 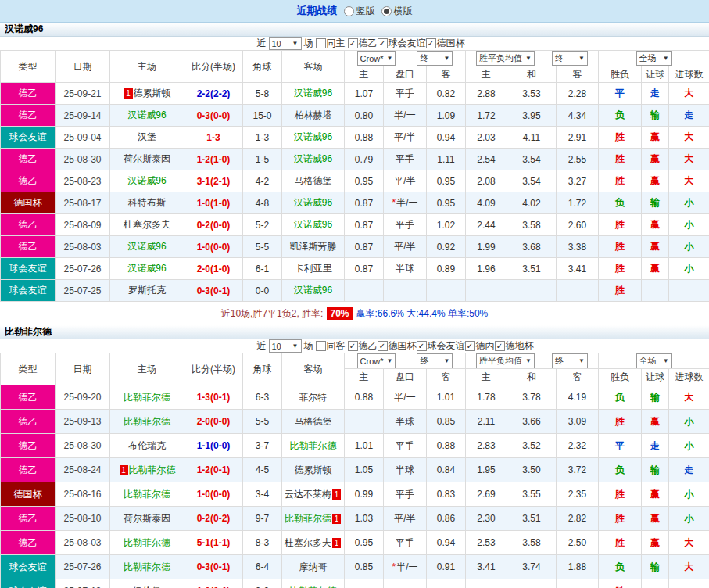 I want to click on team-name: 摩纳哥, so click(x=313, y=567).